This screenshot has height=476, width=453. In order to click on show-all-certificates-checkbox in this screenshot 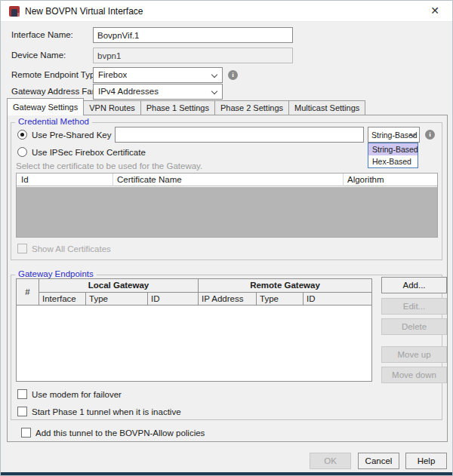, I will do `click(23, 249)`.